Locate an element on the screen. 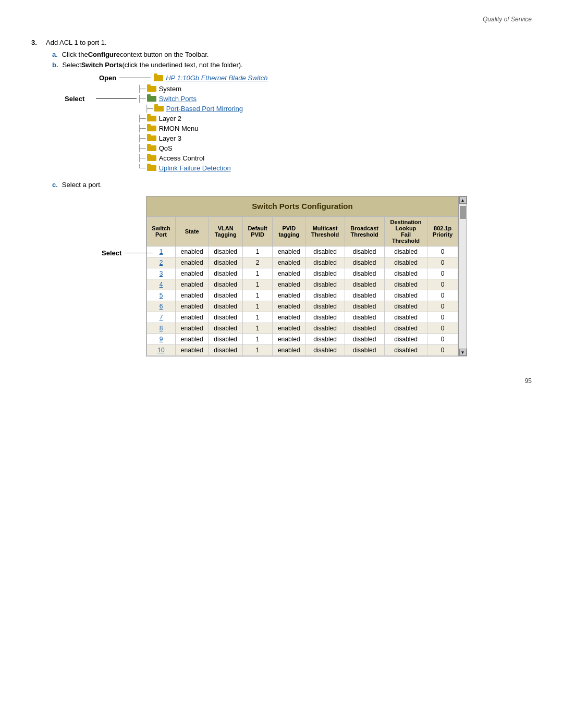 This screenshot has width=563, height=728. tree-item-rmon: ├─ RMON Menu is located at coordinates (335, 128).